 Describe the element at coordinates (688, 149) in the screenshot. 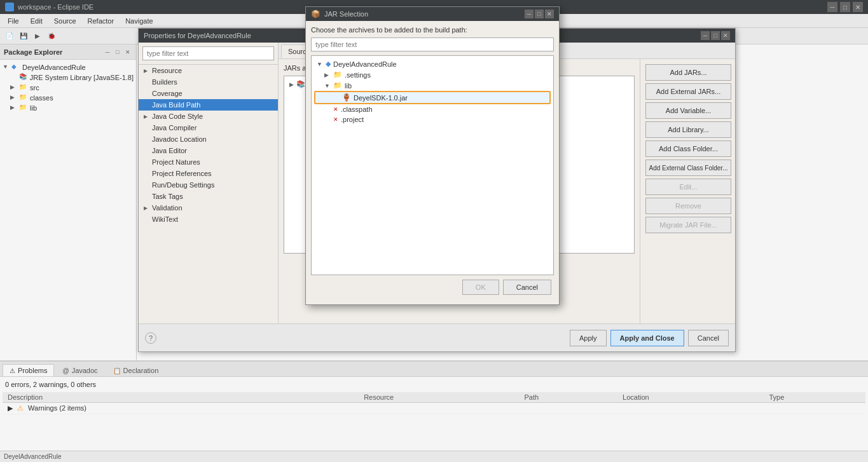

I see `add-class-folder-button: Add Class Folder...` at that location.